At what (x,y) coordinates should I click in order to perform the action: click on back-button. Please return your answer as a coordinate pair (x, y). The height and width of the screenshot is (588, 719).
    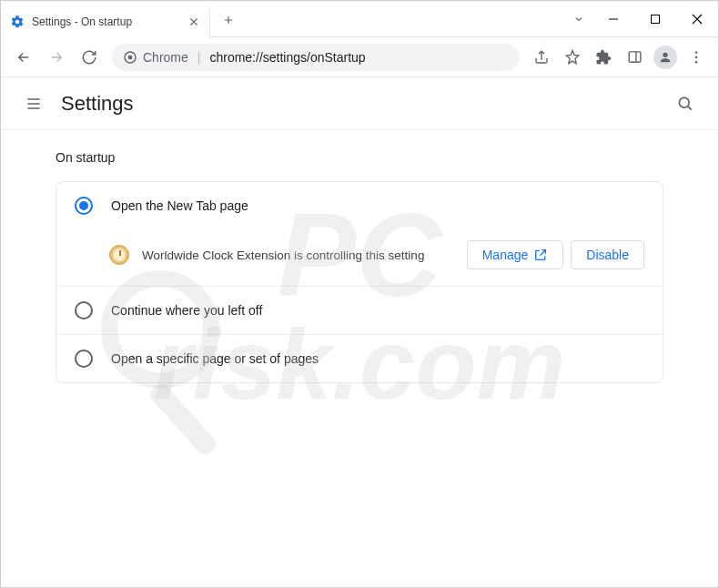
    Looking at the image, I should click on (24, 57).